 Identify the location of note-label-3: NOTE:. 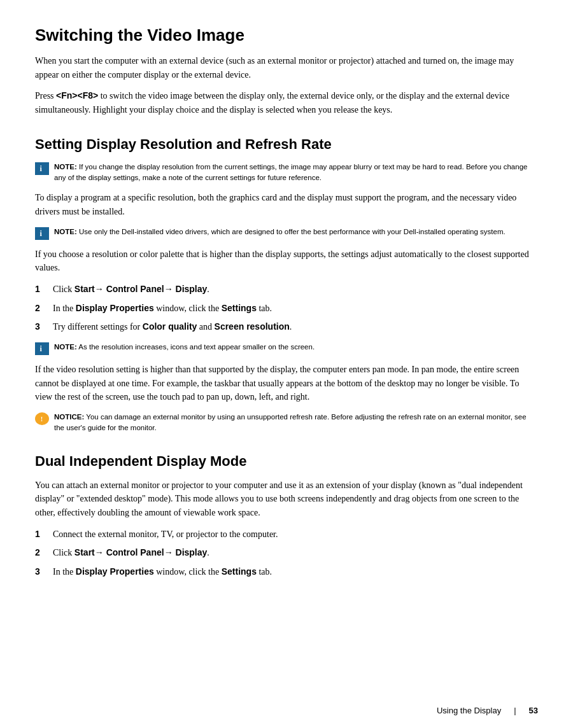
(66, 347).